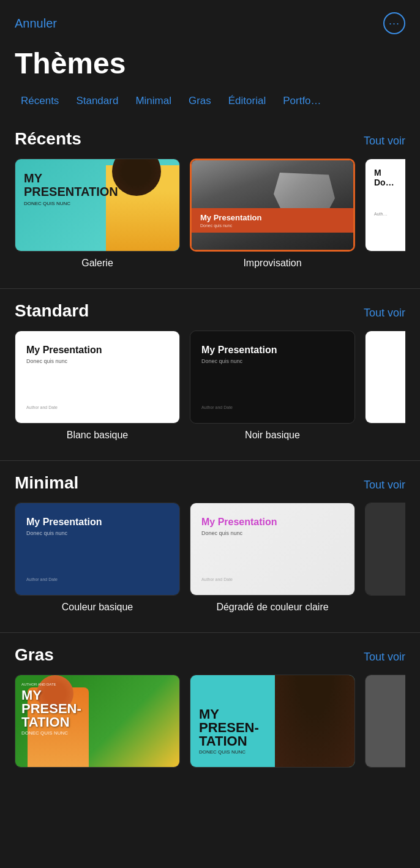 This screenshot has height=868, width=420. Describe the element at coordinates (210, 101) in the screenshot. I see `category-nav: Récents Standard Minimal Gras Éditorial …` at that location.